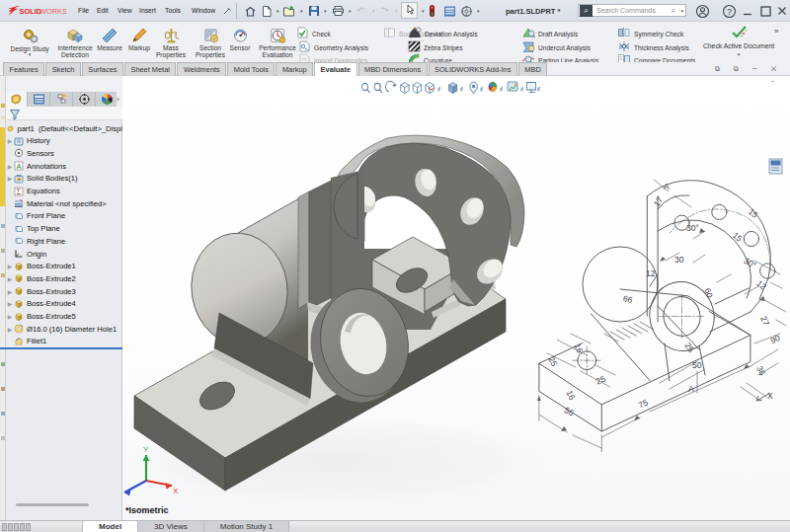  I want to click on svg-text: 50, so click(697, 365).